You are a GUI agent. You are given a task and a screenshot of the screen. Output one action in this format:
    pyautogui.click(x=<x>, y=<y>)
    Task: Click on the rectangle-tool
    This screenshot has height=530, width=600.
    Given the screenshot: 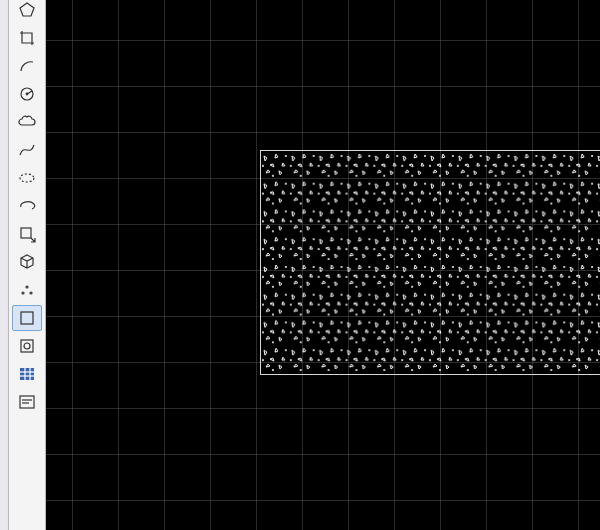 What is the action you would take?
    pyautogui.click(x=27, y=38)
    